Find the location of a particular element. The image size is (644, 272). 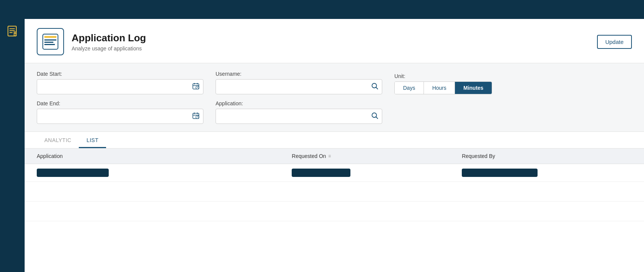

date-start-label: Date Start: is located at coordinates (120, 74).